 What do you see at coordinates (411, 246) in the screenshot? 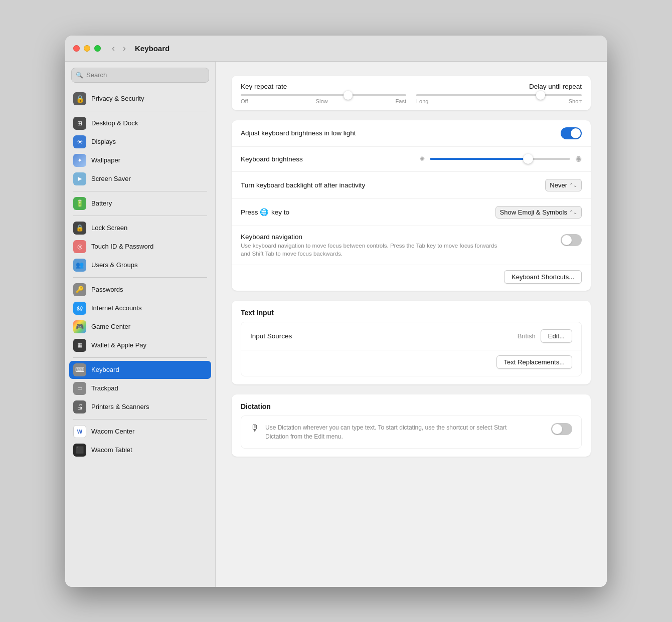
I see `keyboard-nav-row: Keyboard navigation Use keyboard navigat…` at bounding box center [411, 246].